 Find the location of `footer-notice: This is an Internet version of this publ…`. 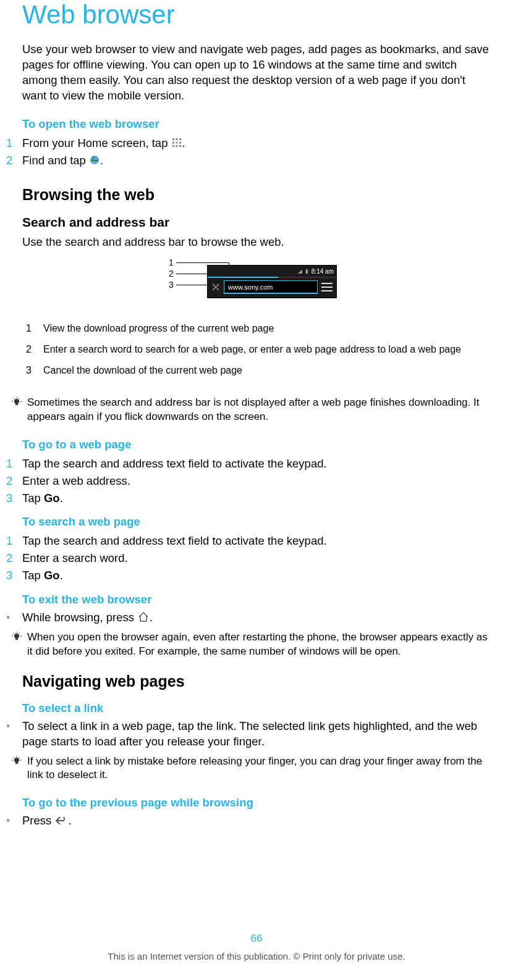

footer-notice: This is an Internet version of this publ… is located at coordinates (256, 956).